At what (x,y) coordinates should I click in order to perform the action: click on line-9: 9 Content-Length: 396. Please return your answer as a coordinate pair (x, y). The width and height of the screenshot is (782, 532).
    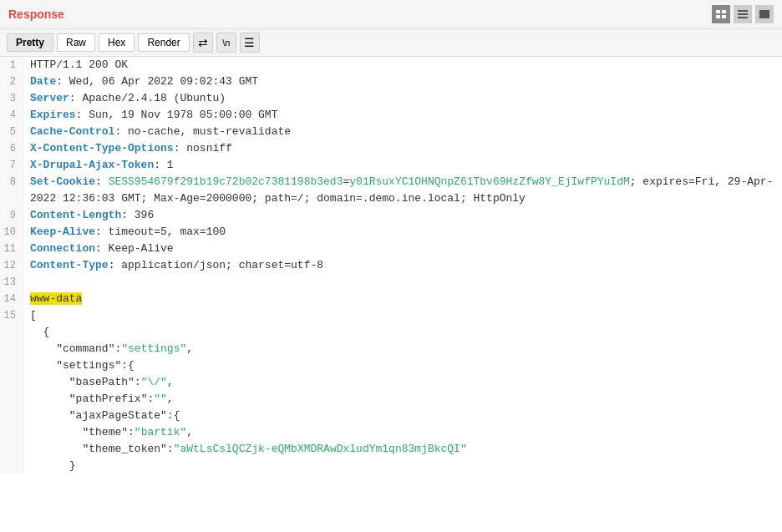
    Looking at the image, I should click on (391, 215).